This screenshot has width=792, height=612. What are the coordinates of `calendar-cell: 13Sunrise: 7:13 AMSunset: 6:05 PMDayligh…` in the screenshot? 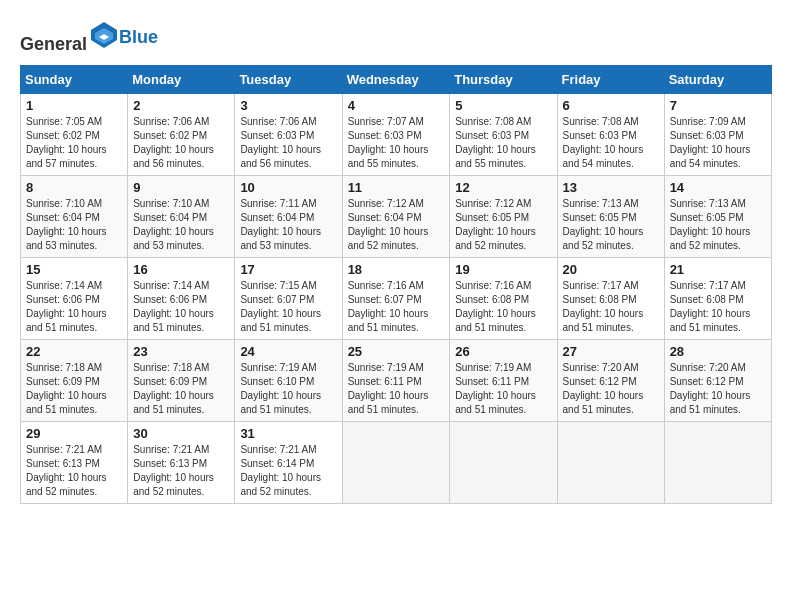 It's located at (610, 217).